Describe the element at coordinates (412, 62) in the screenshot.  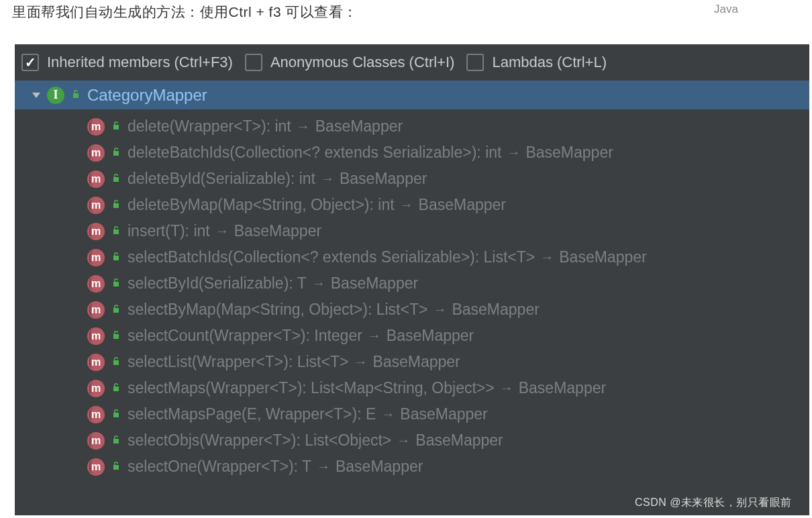
I see `toolbar: ✓ Inherited members (Ctrl+F3) Anonymous …` at that location.